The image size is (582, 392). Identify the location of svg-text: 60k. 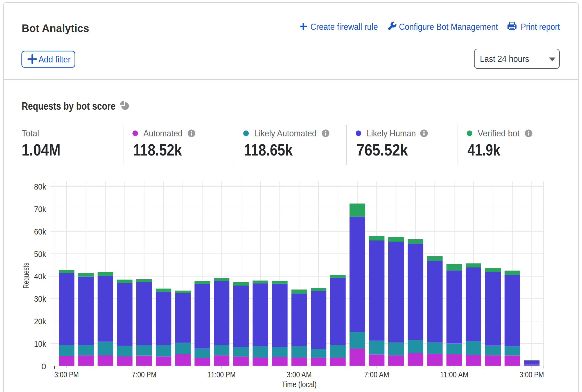
(40, 232).